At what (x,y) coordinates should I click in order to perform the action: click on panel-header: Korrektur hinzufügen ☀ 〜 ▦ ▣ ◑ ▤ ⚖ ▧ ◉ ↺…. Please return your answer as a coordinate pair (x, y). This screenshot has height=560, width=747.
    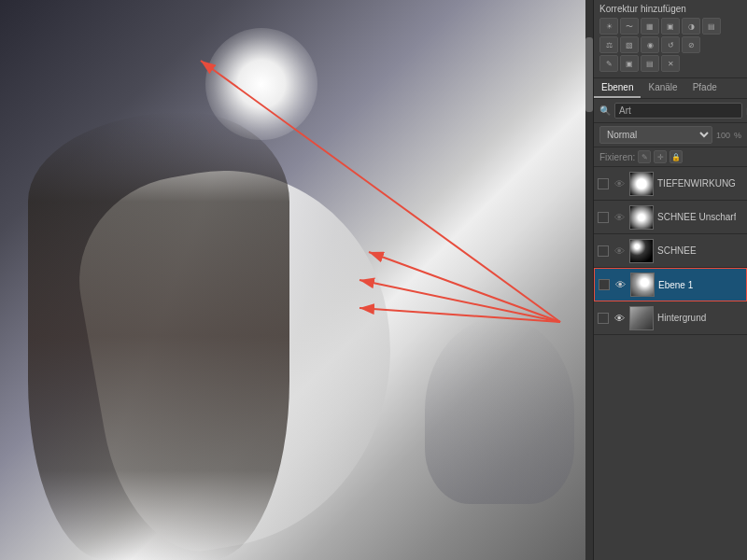
    Looking at the image, I should click on (670, 39).